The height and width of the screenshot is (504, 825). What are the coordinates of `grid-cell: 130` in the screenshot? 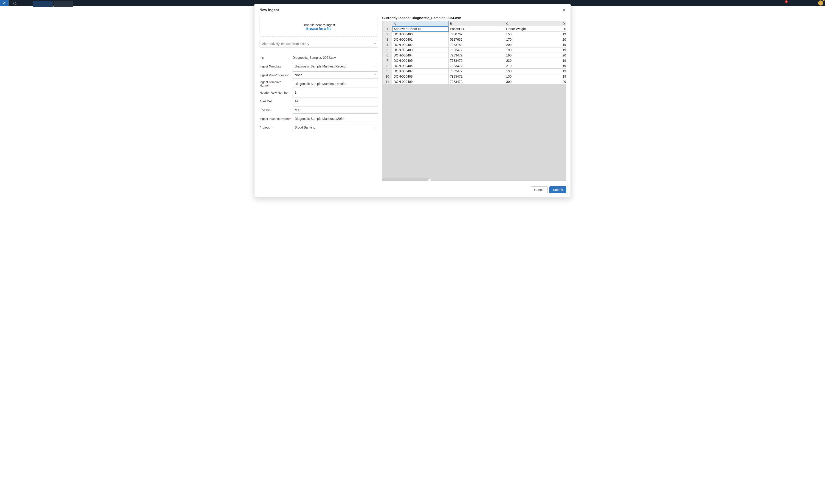 It's located at (533, 77).